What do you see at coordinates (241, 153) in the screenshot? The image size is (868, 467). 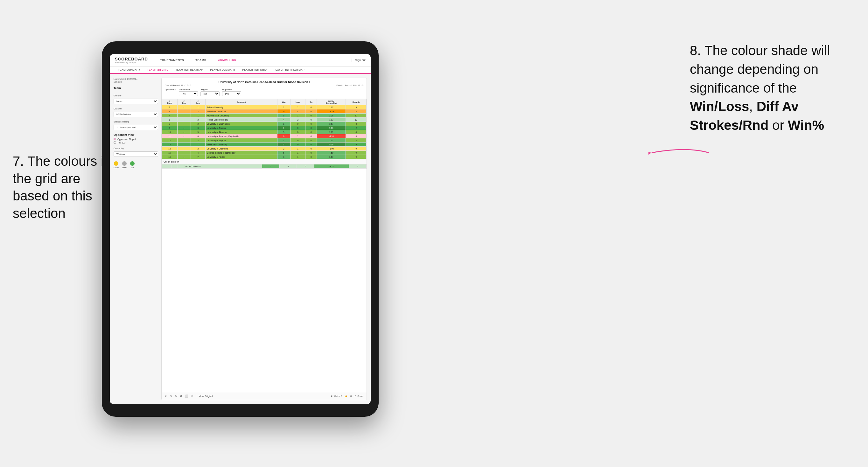 I see `cell-opponent: Georgia Institute of Technology` at bounding box center [241, 153].